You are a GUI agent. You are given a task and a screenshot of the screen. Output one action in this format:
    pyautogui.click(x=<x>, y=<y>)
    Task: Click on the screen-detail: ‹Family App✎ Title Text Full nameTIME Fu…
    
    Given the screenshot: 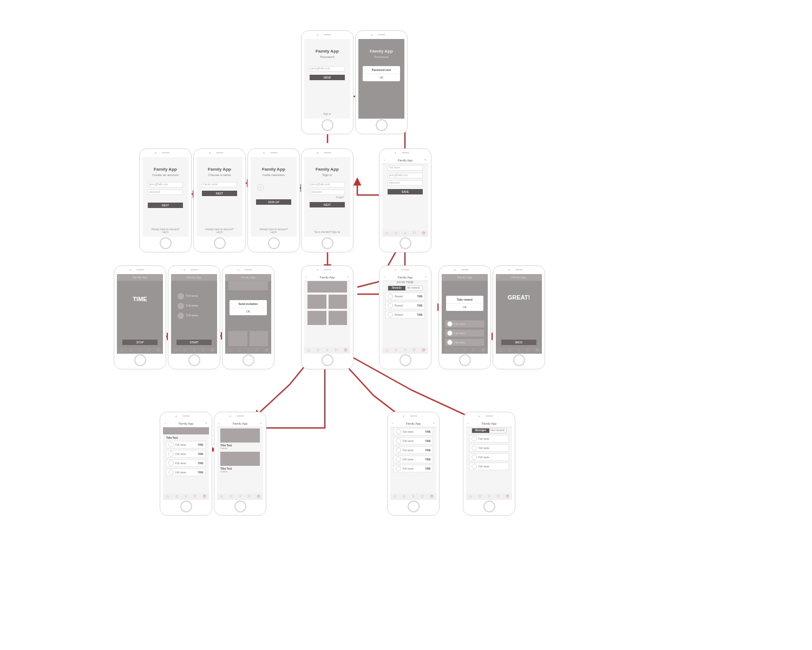 What is the action you would take?
    pyautogui.click(x=186, y=464)
    